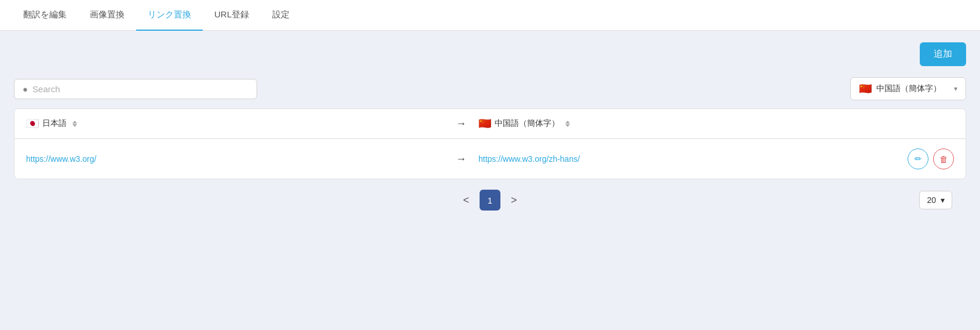 The image size is (980, 330). Describe the element at coordinates (235, 124) in the screenshot. I see `column-source: 🇯🇵 日本語` at that location.